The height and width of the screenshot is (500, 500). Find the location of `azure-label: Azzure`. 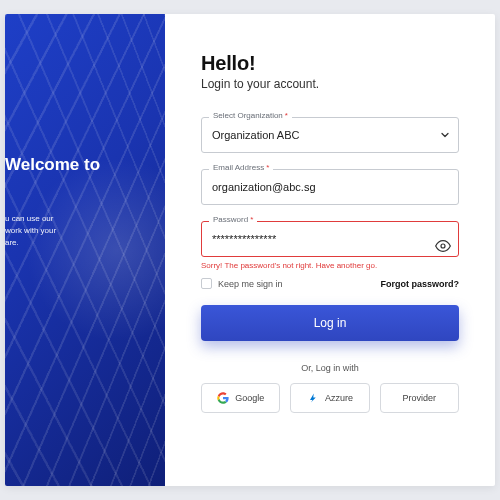

azure-label: Azzure is located at coordinates (339, 398).